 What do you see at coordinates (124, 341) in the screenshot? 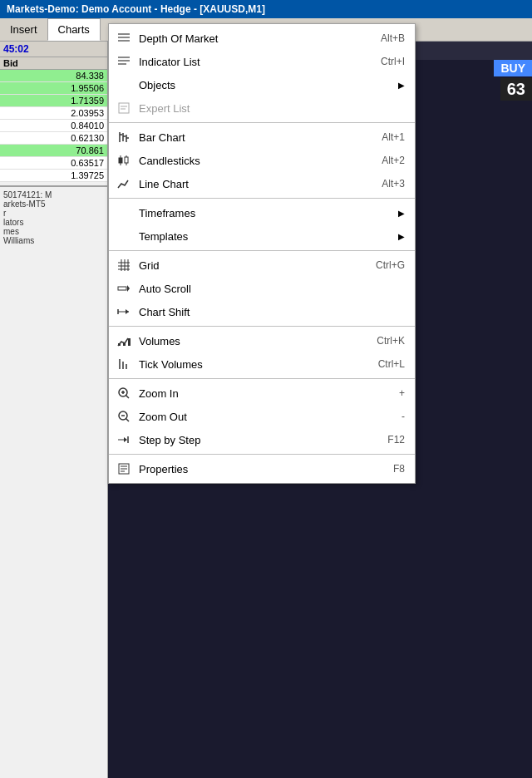
I see `volumes-icon` at bounding box center [124, 341].